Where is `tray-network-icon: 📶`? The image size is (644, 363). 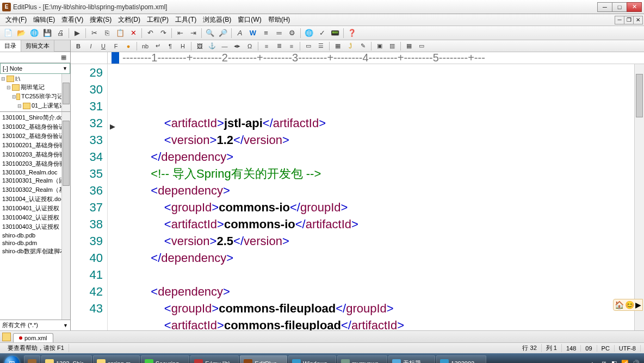 tray-network-icon: 📶 is located at coordinates (625, 362).